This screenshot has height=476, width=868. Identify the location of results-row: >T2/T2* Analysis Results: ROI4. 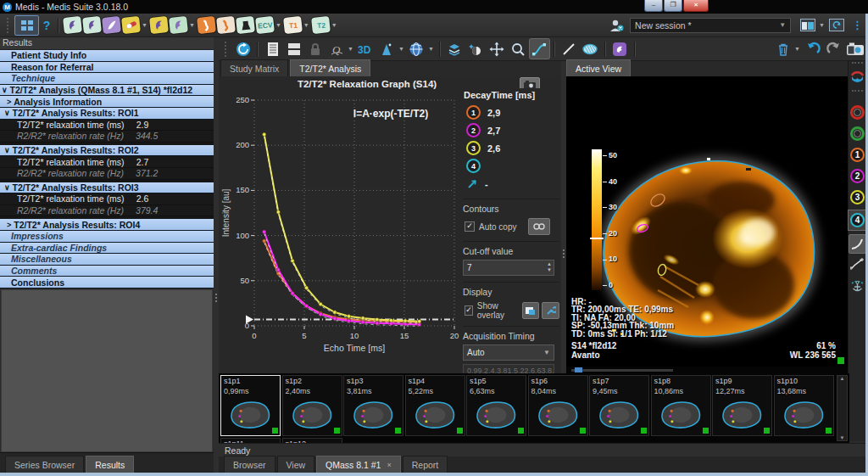
(107, 225).